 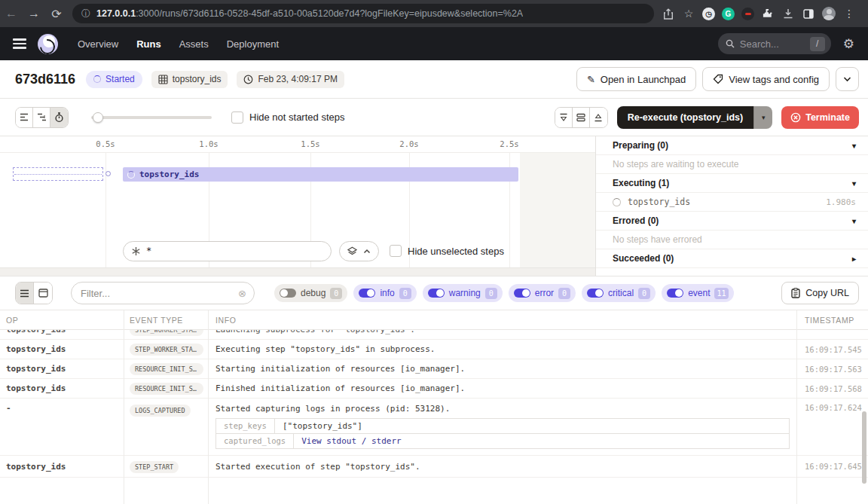 I want to click on gantt-time-axis: 0.5s 1.0s 1.5s 2.0s 2.5s, so click(x=298, y=145).